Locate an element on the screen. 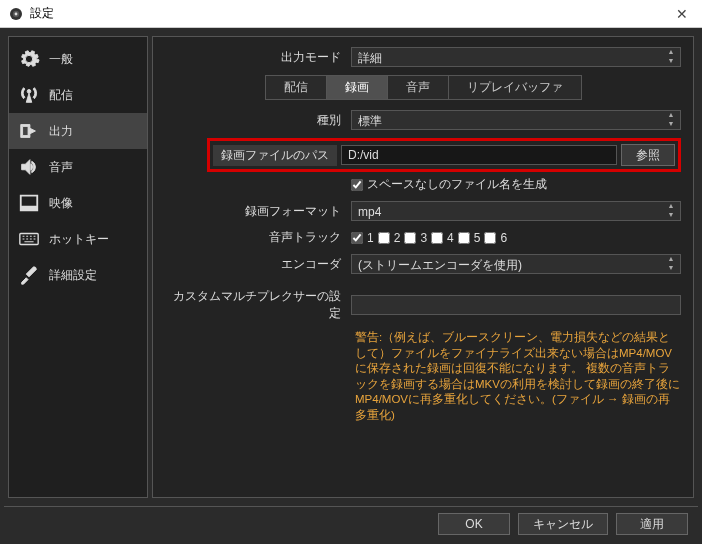 The height and width of the screenshot is (544, 702). tools-icon is located at coordinates (29, 275).